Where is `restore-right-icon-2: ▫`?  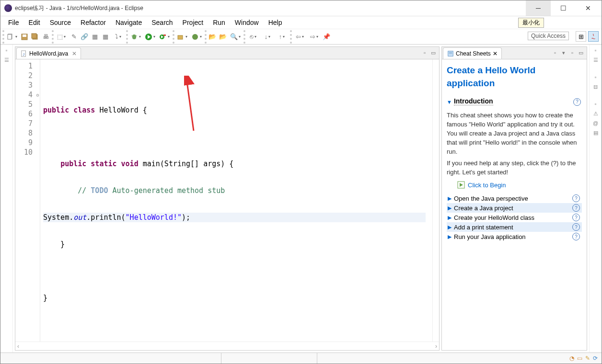 restore-right-icon-2: ▫ is located at coordinates (596, 77).